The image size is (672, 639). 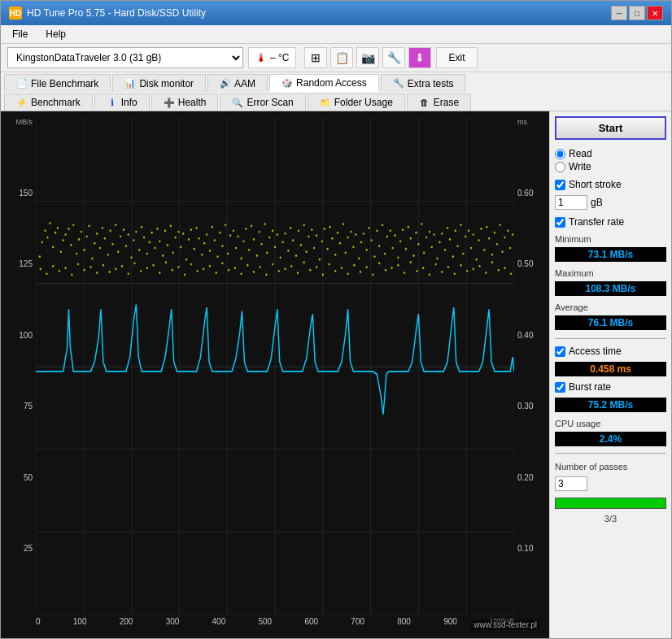 I want to click on tab-error-scan: 🔍 Error Scan, so click(x=262, y=102).